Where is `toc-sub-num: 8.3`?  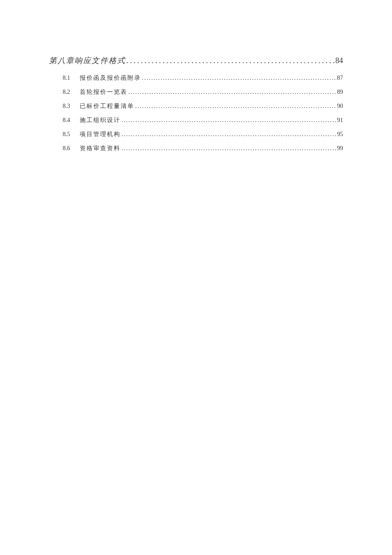
toc-sub-num: 8.3 is located at coordinates (71, 106).